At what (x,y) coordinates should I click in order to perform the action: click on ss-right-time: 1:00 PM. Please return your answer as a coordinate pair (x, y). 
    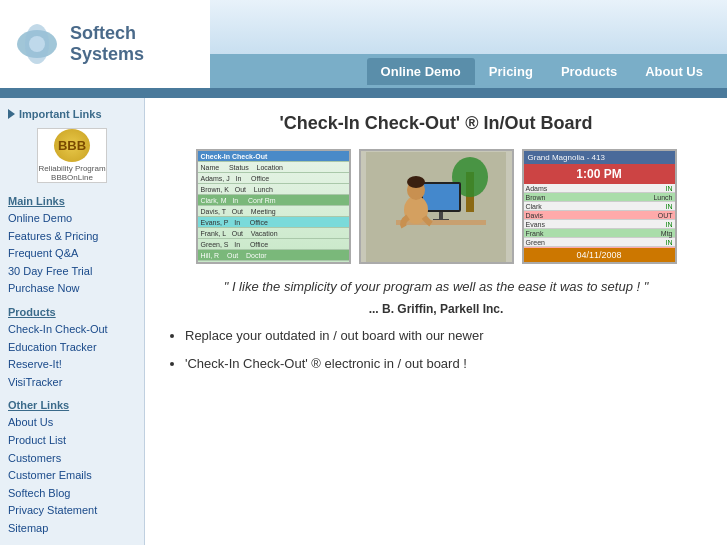
    Looking at the image, I should click on (600, 174).